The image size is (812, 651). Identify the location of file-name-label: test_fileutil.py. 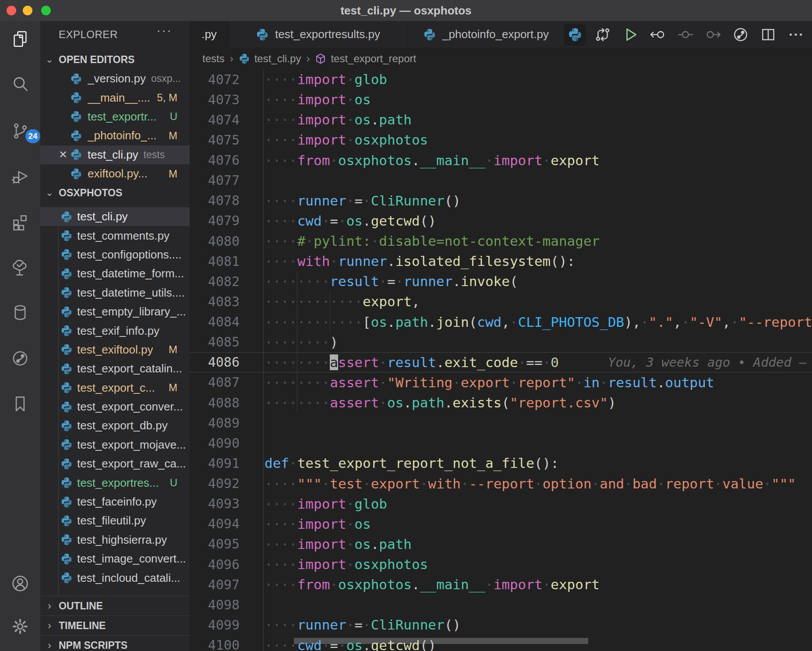
(112, 520).